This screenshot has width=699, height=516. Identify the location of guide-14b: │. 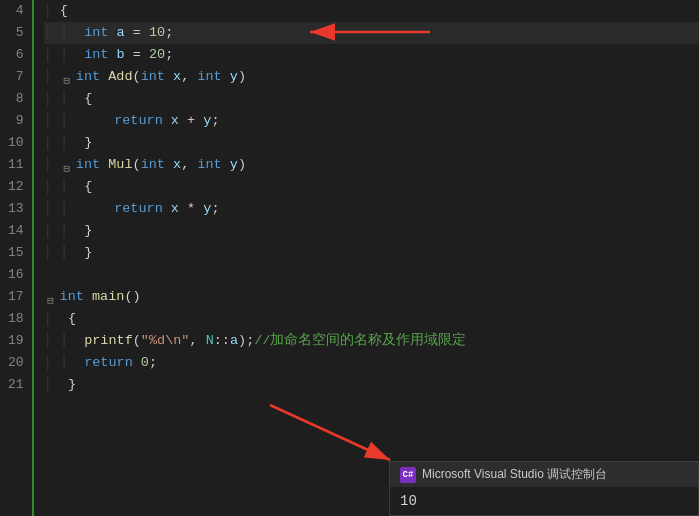
(72, 231).